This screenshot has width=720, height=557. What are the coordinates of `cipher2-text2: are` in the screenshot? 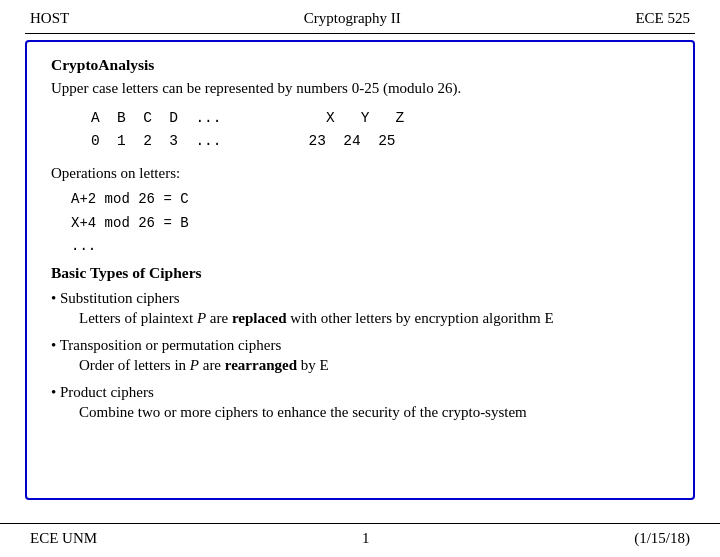 It's located at (212, 365).